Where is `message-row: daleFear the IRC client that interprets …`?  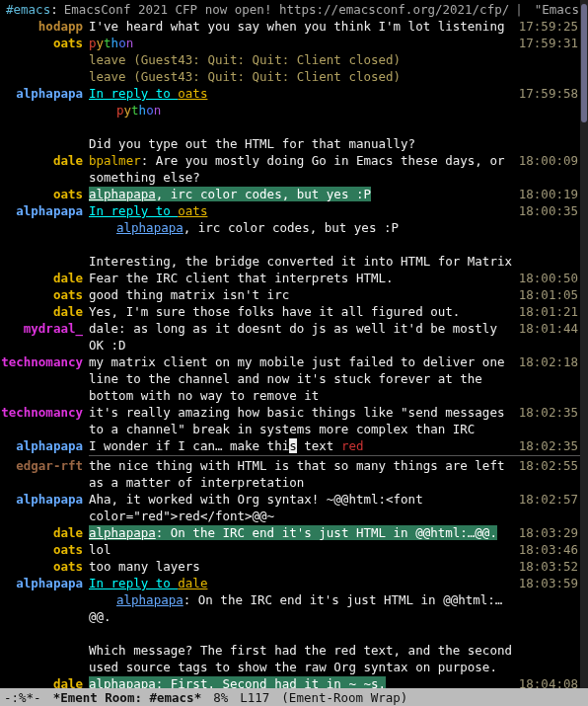 message-row: daleFear the IRC client that interprets … is located at coordinates (290, 278).